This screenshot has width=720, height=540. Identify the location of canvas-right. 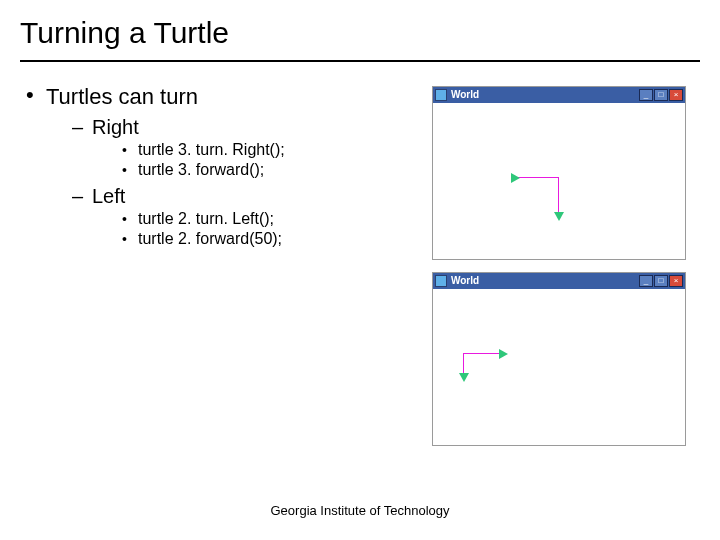
(559, 181).